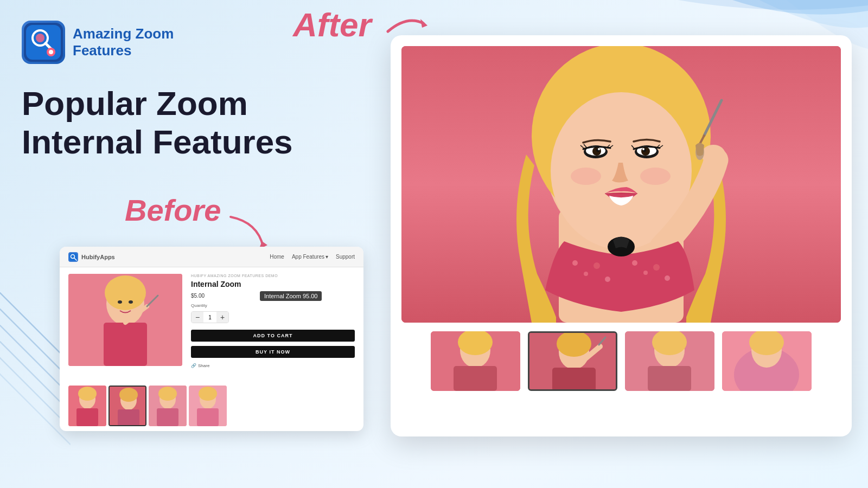  What do you see at coordinates (277, 257) in the screenshot?
I see `mini-nav-home: Home` at bounding box center [277, 257].